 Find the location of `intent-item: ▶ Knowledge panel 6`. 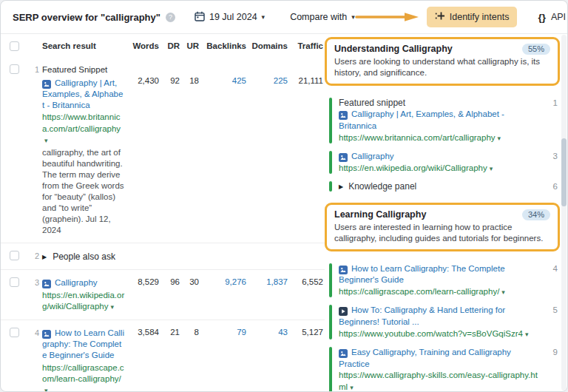

intent-item: ▶ Knowledge panel 6 is located at coordinates (444, 186).